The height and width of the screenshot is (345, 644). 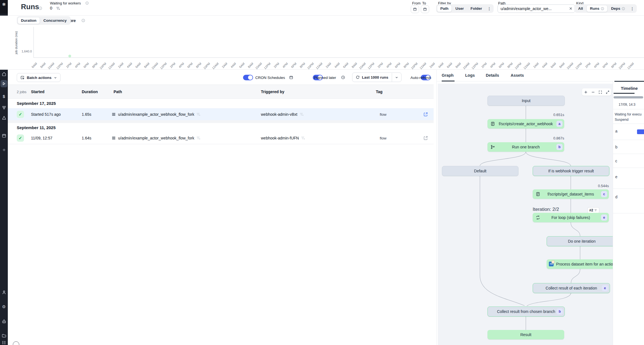 I want to click on run-row: ✓ 11/09, 12:57 1.64s u/admin/example_act…, so click(x=221, y=138).